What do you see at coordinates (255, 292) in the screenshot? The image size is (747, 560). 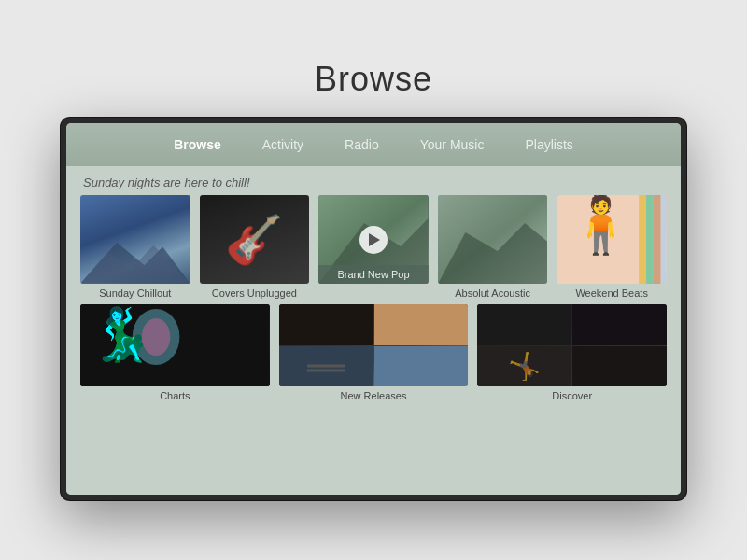 I see `card-covers-label: Covers Unplugged` at bounding box center [255, 292].